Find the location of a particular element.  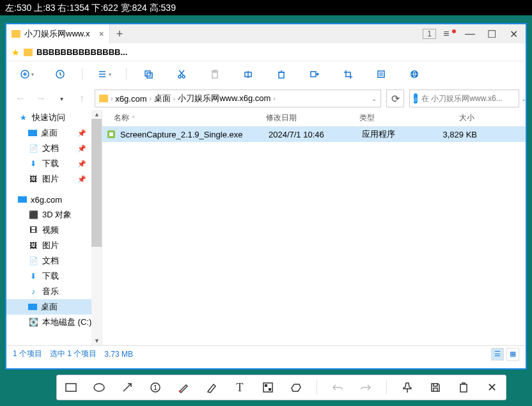

redo-button is located at coordinates (366, 387).